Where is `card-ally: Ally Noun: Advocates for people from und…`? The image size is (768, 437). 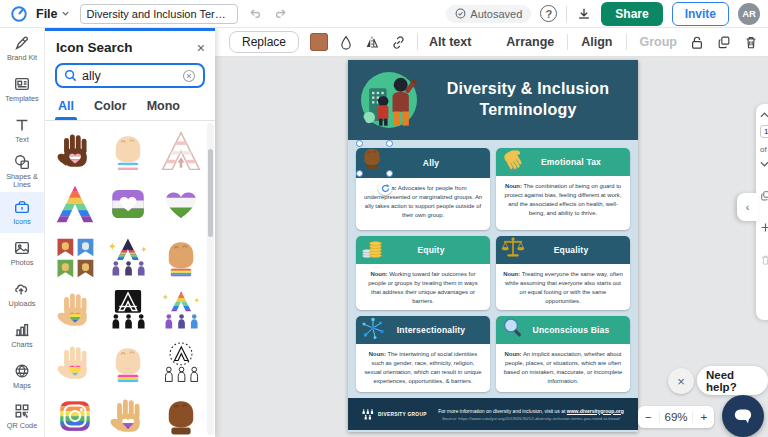
card-ally: Ally Noun: Advocates for people from und… is located at coordinates (423, 189).